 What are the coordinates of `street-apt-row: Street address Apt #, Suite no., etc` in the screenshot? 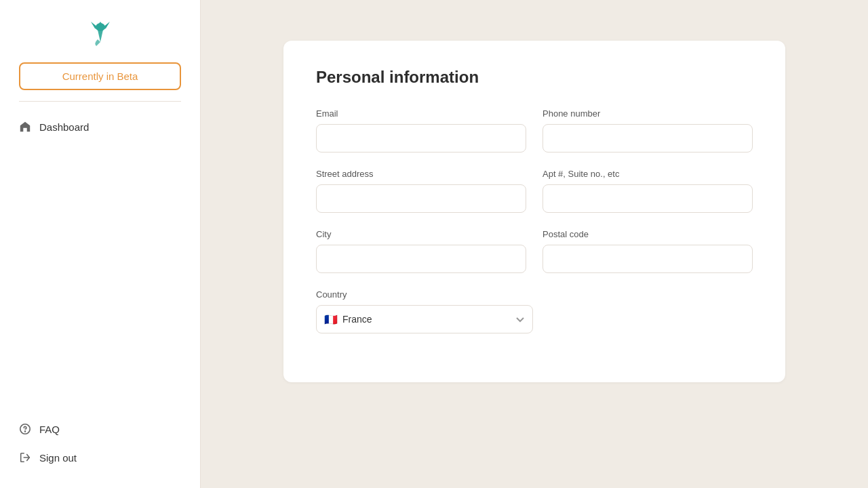 It's located at (534, 191).